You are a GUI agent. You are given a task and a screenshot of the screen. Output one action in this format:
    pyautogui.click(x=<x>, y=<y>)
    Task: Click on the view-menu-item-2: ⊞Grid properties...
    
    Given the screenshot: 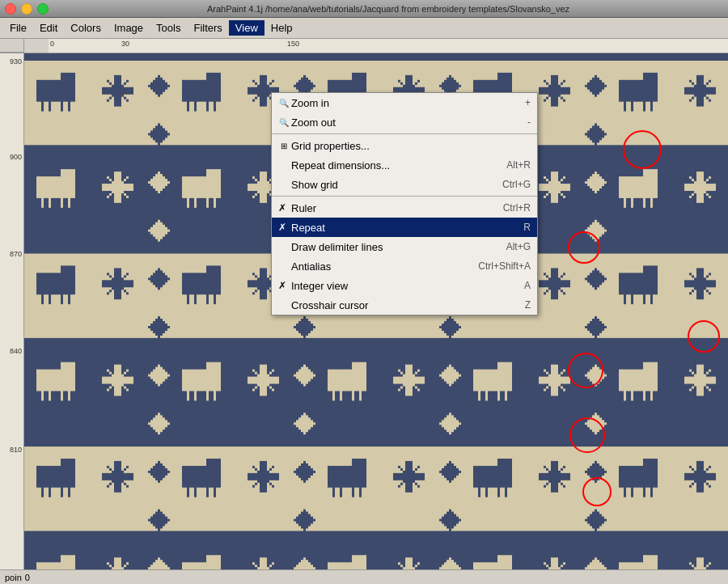 What is the action you would take?
    pyautogui.click(x=404, y=146)
    